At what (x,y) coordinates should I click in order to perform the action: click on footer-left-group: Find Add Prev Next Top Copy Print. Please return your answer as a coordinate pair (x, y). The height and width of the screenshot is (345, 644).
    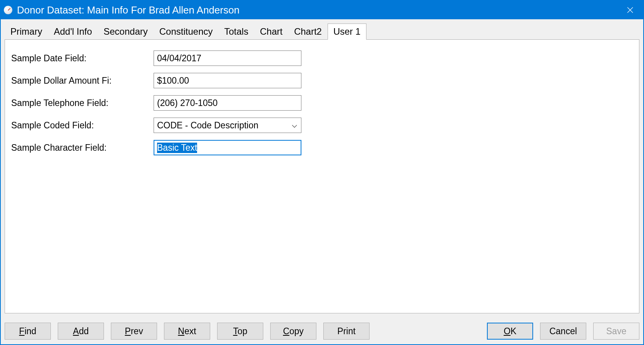
    Looking at the image, I should click on (187, 331).